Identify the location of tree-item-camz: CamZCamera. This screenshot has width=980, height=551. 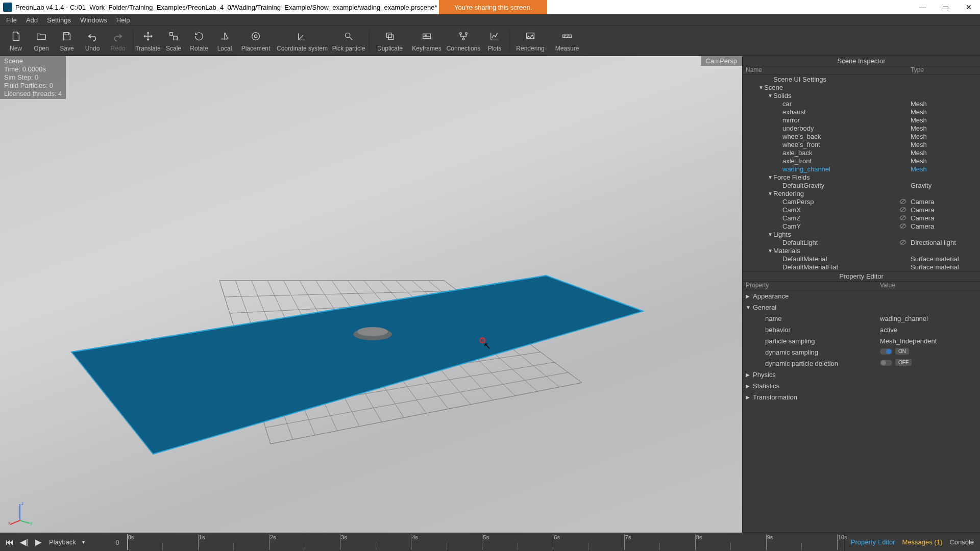
(862, 218).